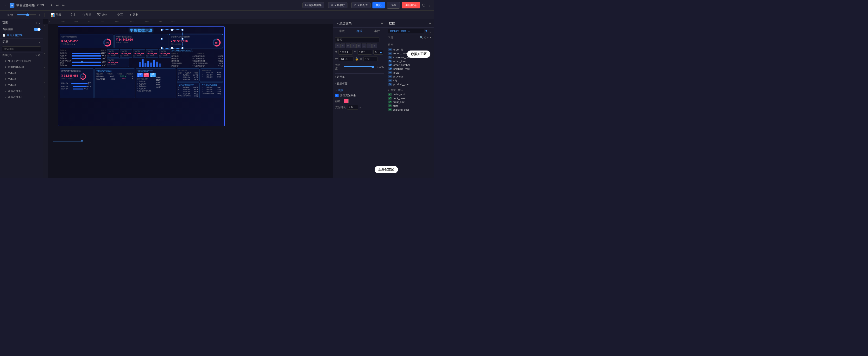 The height and width of the screenshot is (356, 868). Describe the element at coordinates (410, 61) in the screenshot. I see `field-order-level: Str order_level` at that location.